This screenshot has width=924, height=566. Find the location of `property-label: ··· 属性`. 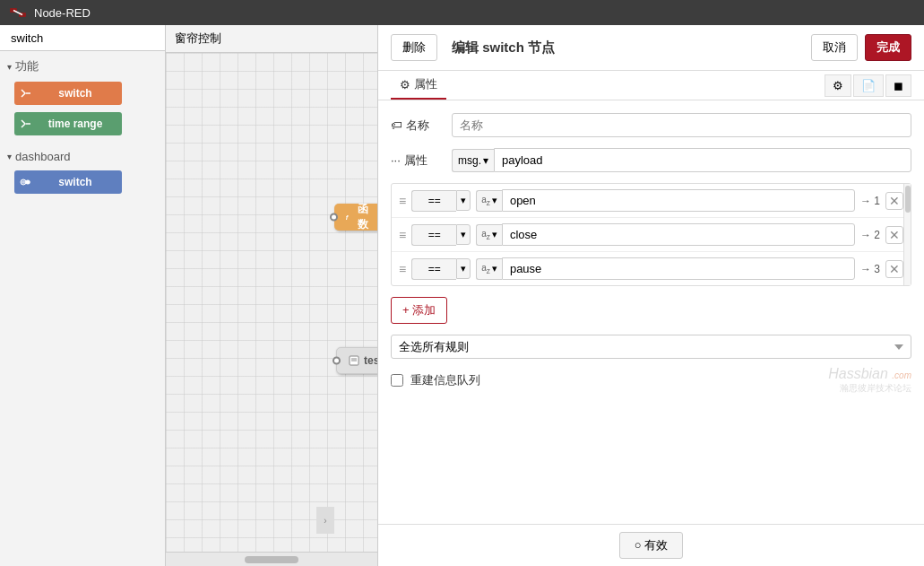

property-label: ··· 属性 is located at coordinates (418, 161).